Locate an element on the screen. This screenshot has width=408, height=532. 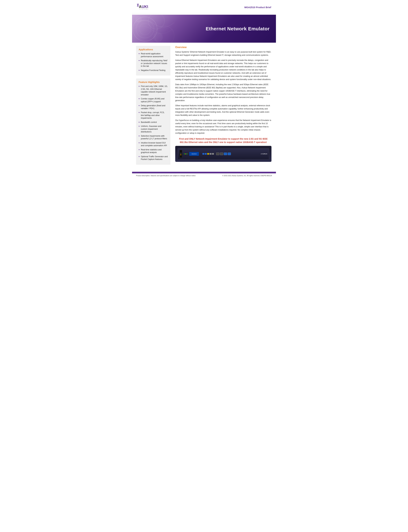
device-image: MGA2510 is located at coordinates (223, 154).